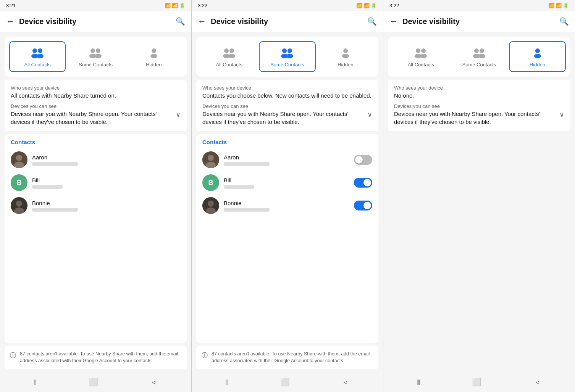  Describe the element at coordinates (476, 382) in the screenshot. I see `home-button-3: ⬜` at that location.